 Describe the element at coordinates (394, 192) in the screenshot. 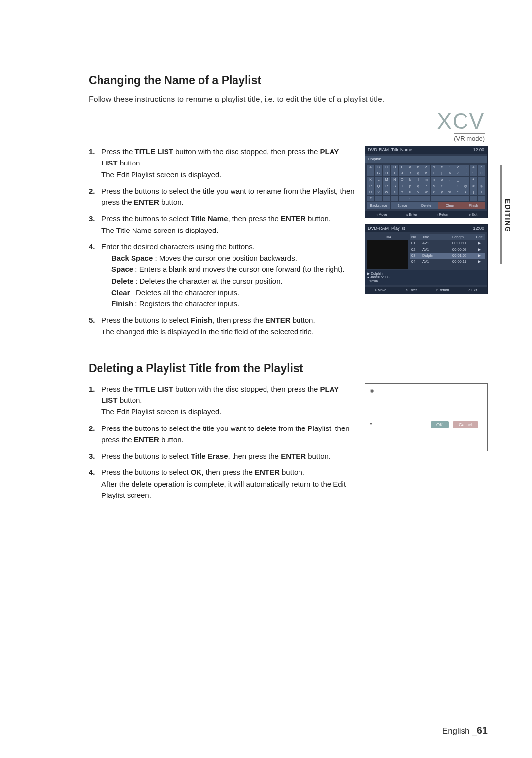

I see `key-X: X` at that location.